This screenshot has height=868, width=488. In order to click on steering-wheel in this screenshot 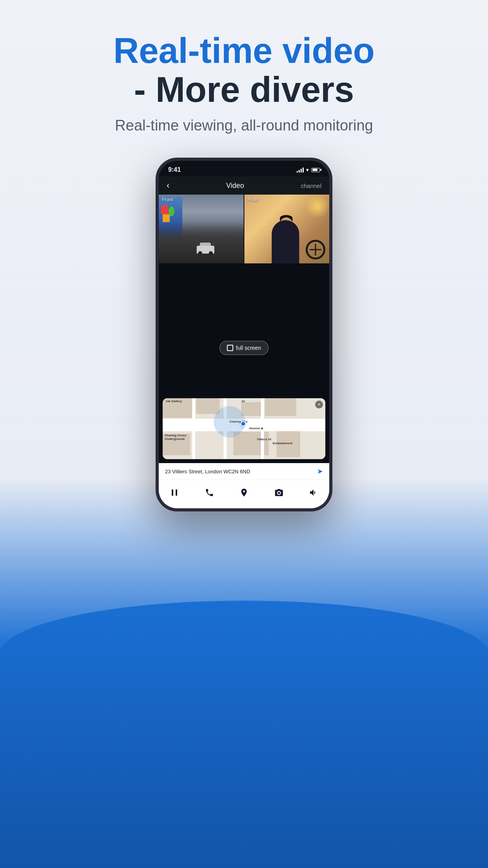, I will do `click(316, 250)`.